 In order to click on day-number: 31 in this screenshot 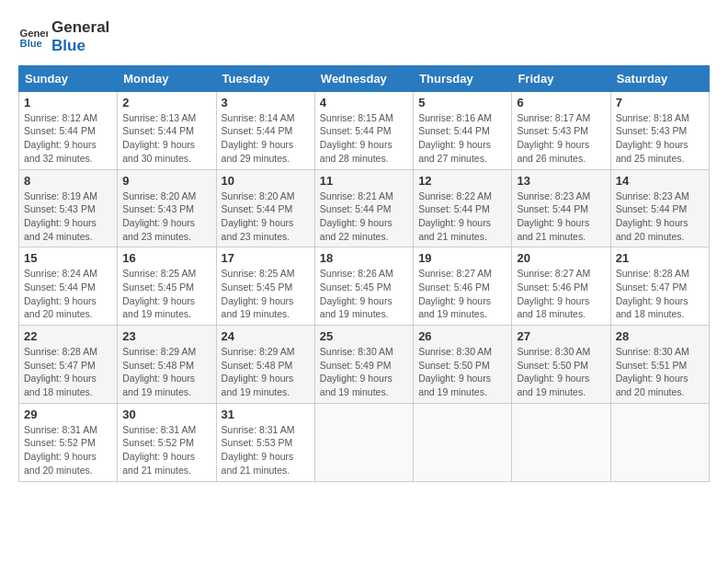, I will do `click(266, 414)`.